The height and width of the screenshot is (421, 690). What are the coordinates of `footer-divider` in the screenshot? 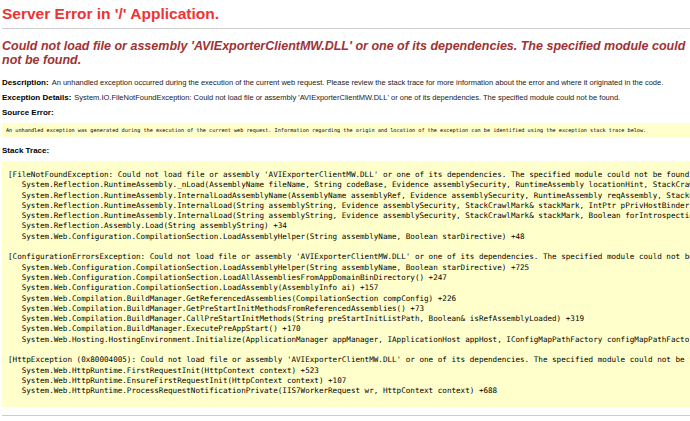 It's located at (346, 416).